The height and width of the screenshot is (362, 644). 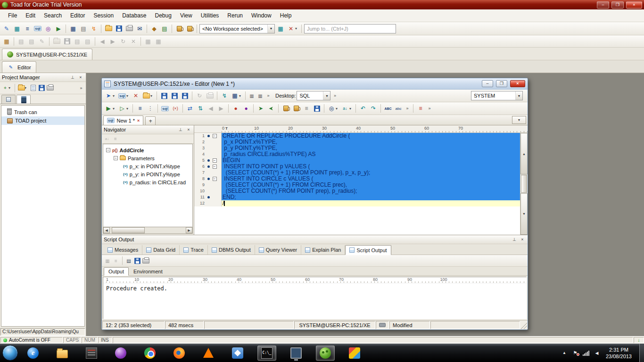 I want to click on describe-icon: sql, so click(x=165, y=108).